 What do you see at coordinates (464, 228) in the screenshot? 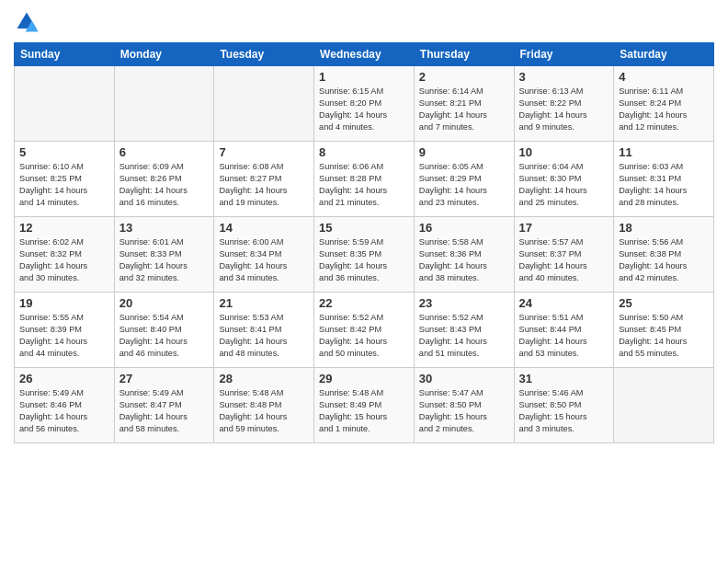
I see `day-number: 16` at bounding box center [464, 228].